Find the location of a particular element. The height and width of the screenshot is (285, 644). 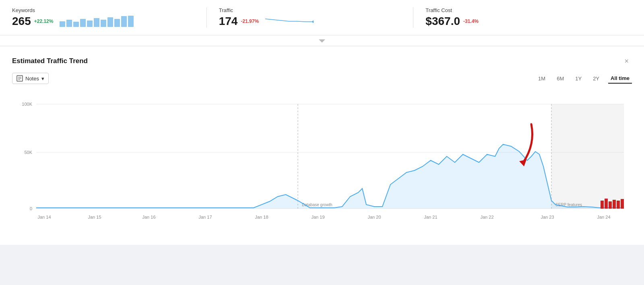

notes-button: Notes ▾ is located at coordinates (31, 78).